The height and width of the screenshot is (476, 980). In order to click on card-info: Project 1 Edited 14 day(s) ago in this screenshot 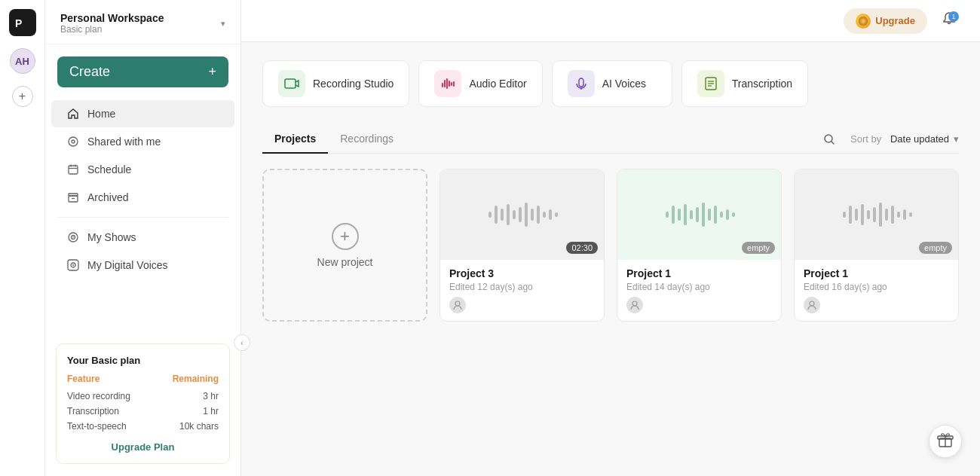, I will do `click(700, 291)`.